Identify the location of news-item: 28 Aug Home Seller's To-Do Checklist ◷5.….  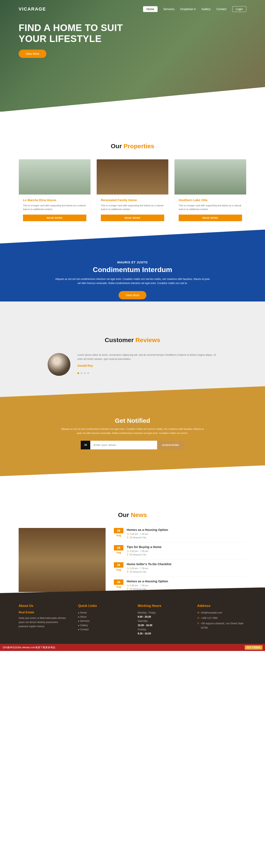
(180, 569).